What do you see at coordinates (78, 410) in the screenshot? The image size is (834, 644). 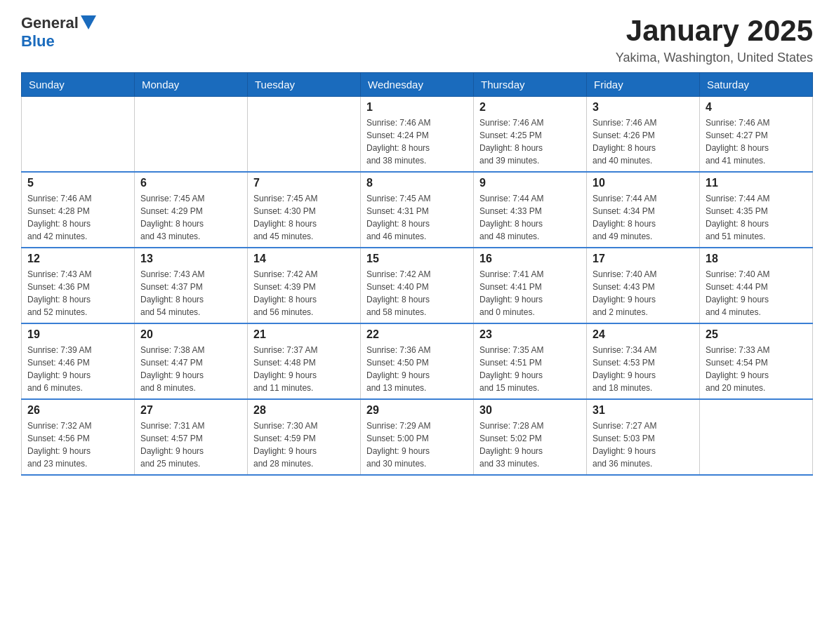 I see `day-number: 26` at bounding box center [78, 410].